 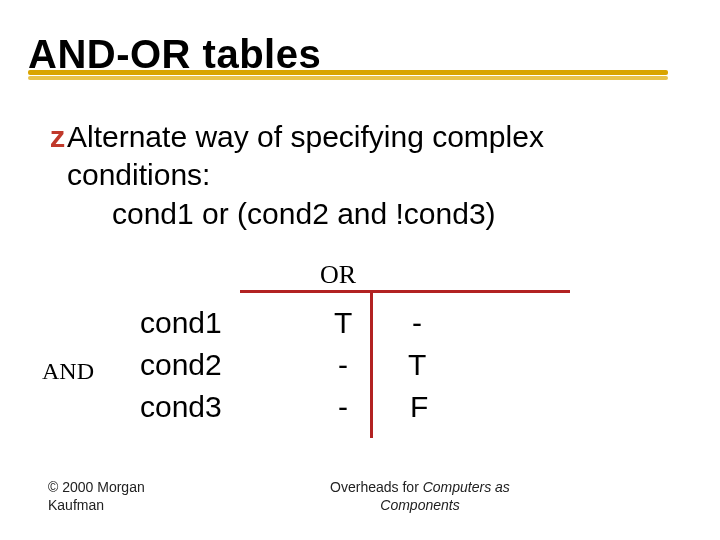 What do you see at coordinates (96, 496) in the screenshot?
I see `footer-copyright: © 2000 Morgan Kaufman` at bounding box center [96, 496].